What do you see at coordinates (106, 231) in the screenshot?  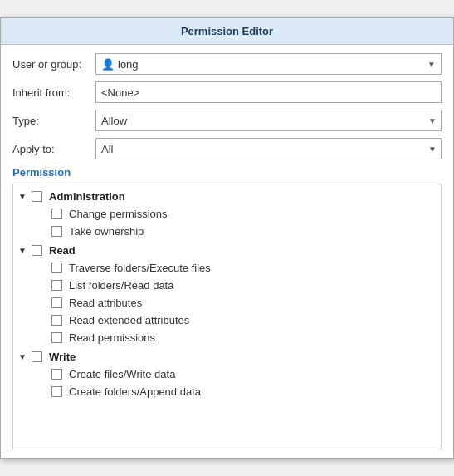 I see `perm-label-take-ownership: Take ownership` at bounding box center [106, 231].